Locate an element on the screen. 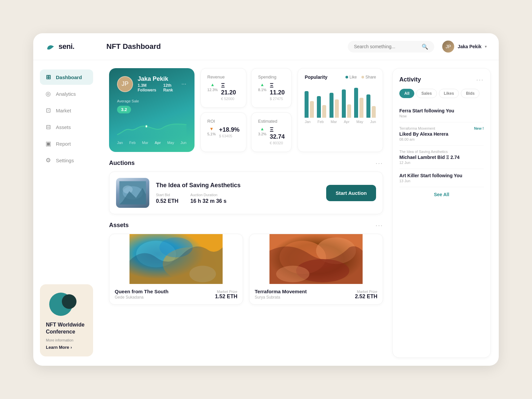 The width and height of the screenshot is (532, 399). avg-sale-label: Average Sale is located at coordinates (152, 101).